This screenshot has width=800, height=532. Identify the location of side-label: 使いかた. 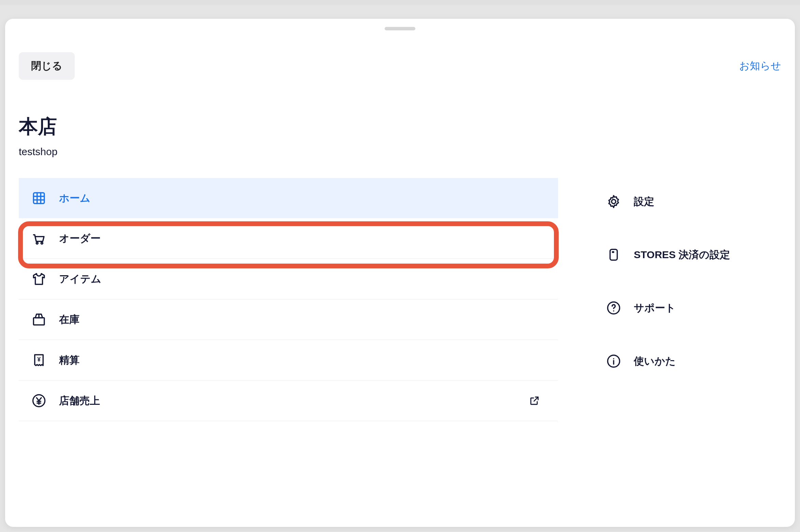
(655, 361).